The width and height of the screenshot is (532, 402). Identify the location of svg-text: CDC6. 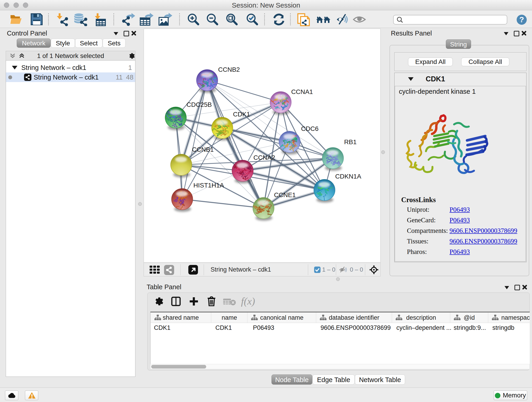
(310, 129).